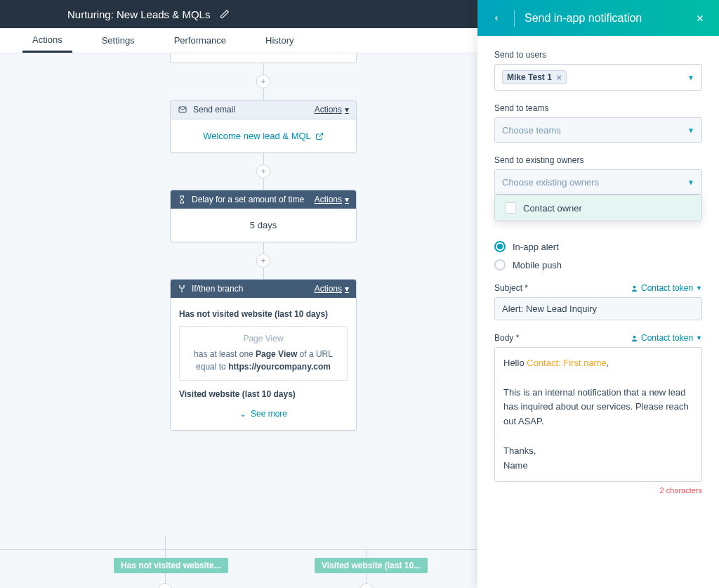 The width and height of the screenshot is (719, 588). I want to click on ifthen-body: Has not visited website (last 10 days) P…, so click(263, 364).